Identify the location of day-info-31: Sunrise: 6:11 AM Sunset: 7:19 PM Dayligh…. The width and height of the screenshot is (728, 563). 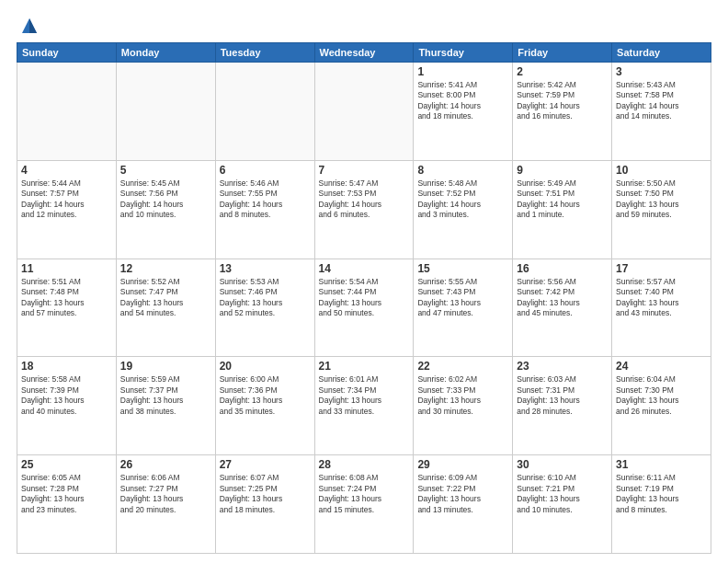
(662, 494).